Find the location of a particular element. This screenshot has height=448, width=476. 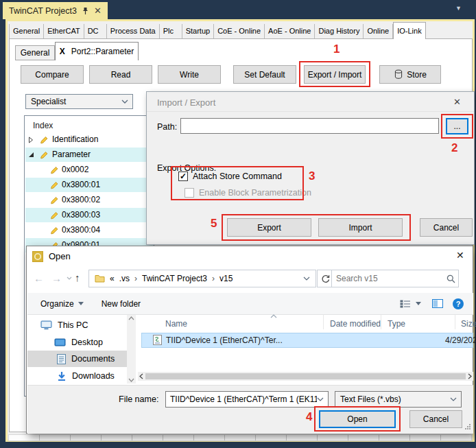

breadcrumb-v15: v15 is located at coordinates (226, 279).